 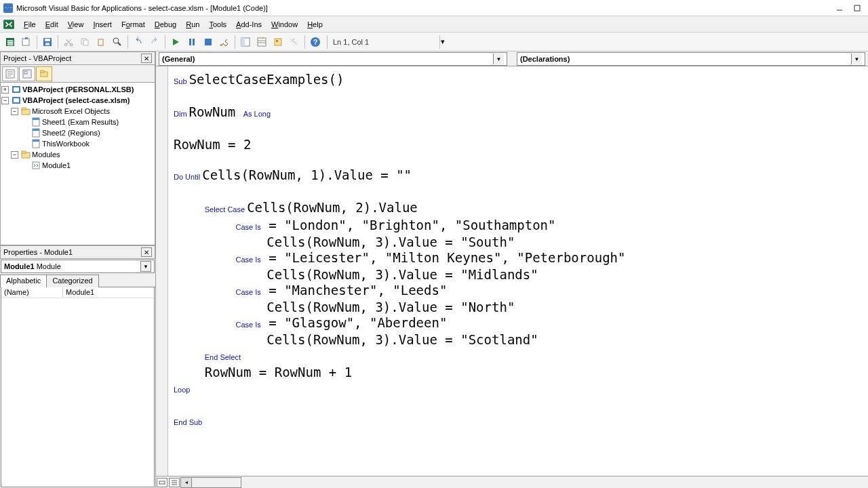 What do you see at coordinates (278, 42) in the screenshot?
I see `object-browser-button` at bounding box center [278, 42].